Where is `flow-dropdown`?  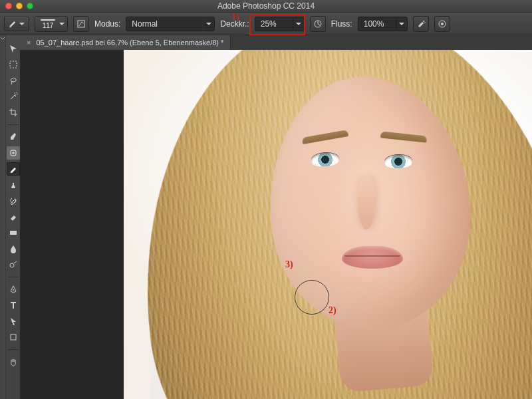 flow-dropdown is located at coordinates (402, 24).